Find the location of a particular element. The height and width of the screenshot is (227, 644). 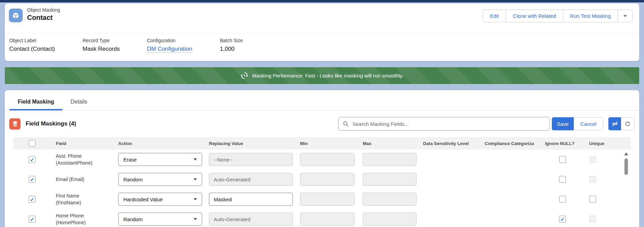

page-title: Contact is located at coordinates (44, 18).